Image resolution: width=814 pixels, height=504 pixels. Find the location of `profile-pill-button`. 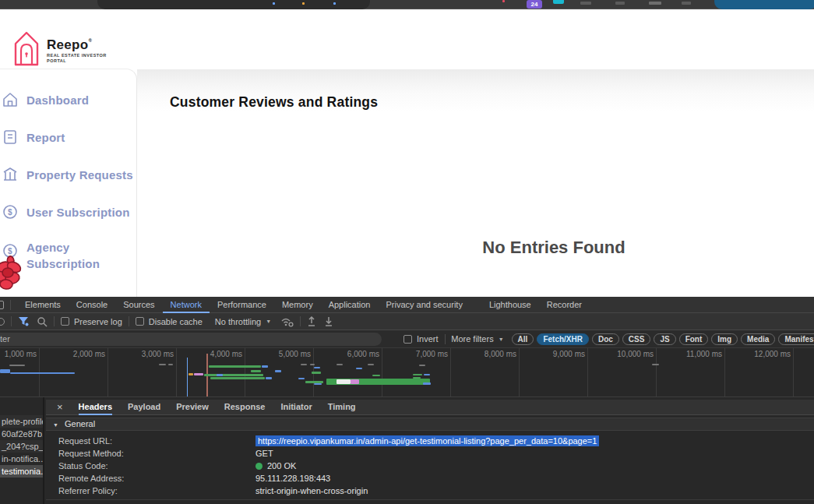

profile-pill-button is located at coordinates (764, 5).